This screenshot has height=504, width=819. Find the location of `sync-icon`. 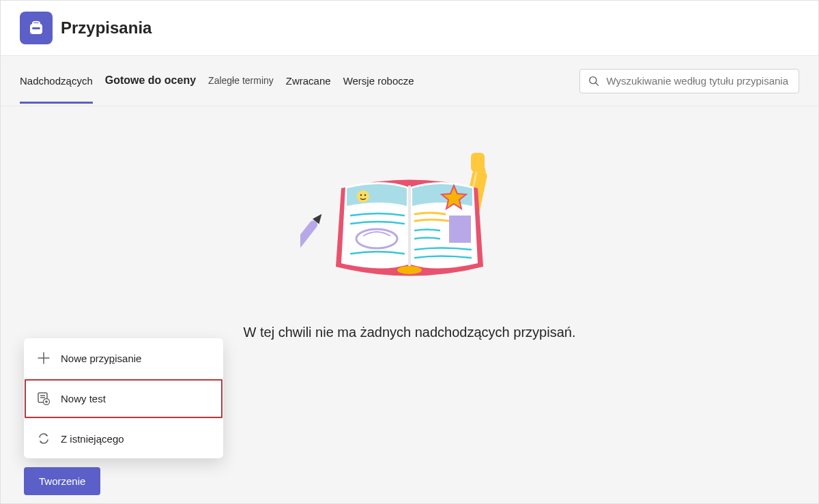

sync-icon is located at coordinates (44, 439).